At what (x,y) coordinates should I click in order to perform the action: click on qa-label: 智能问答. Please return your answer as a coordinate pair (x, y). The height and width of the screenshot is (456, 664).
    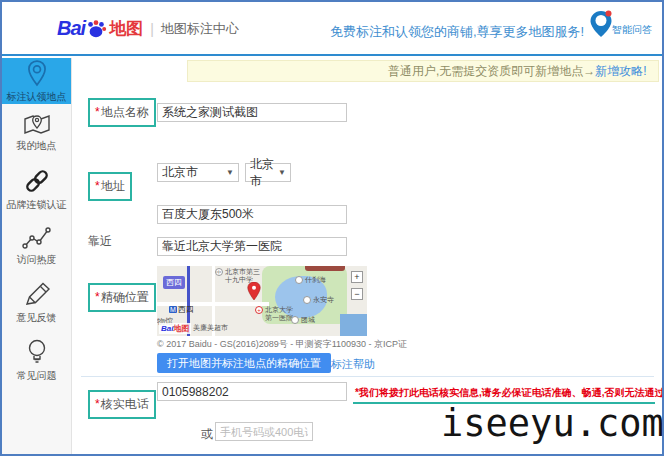
    Looking at the image, I should click on (632, 30).